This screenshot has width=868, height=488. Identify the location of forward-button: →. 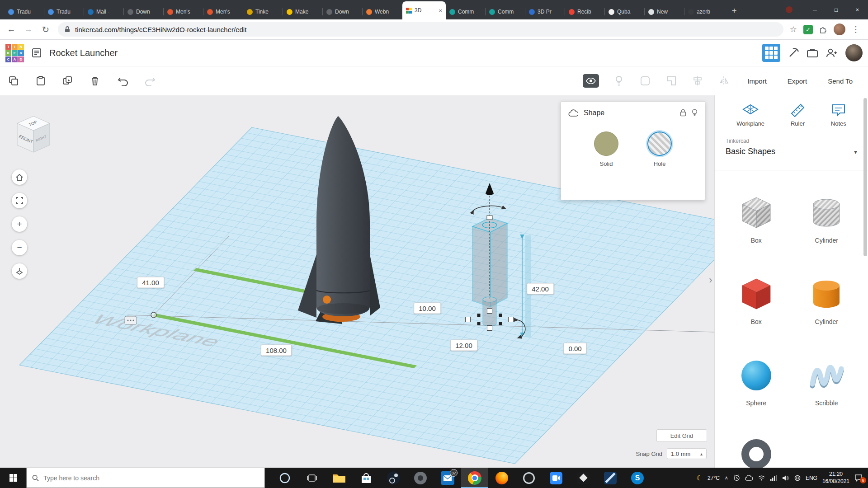
(28, 29).